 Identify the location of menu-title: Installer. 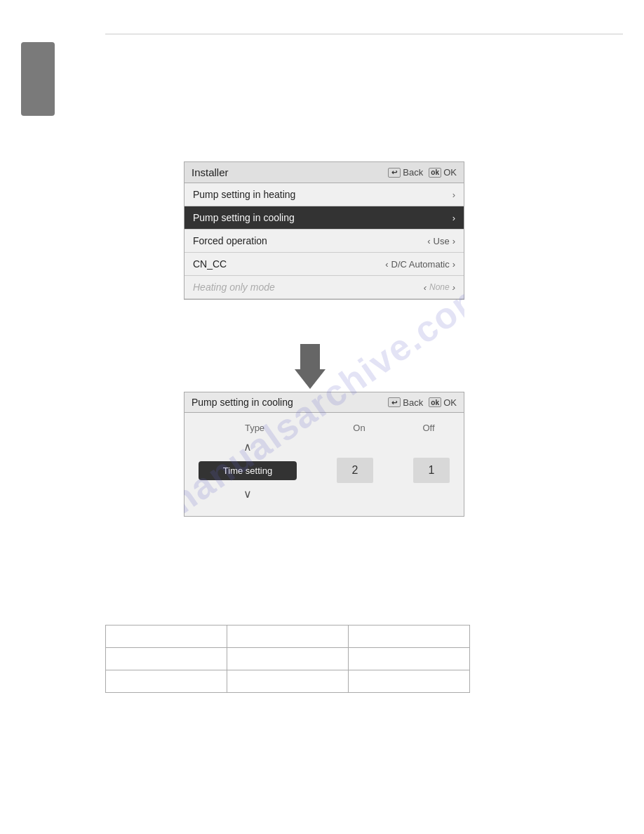
(210, 173).